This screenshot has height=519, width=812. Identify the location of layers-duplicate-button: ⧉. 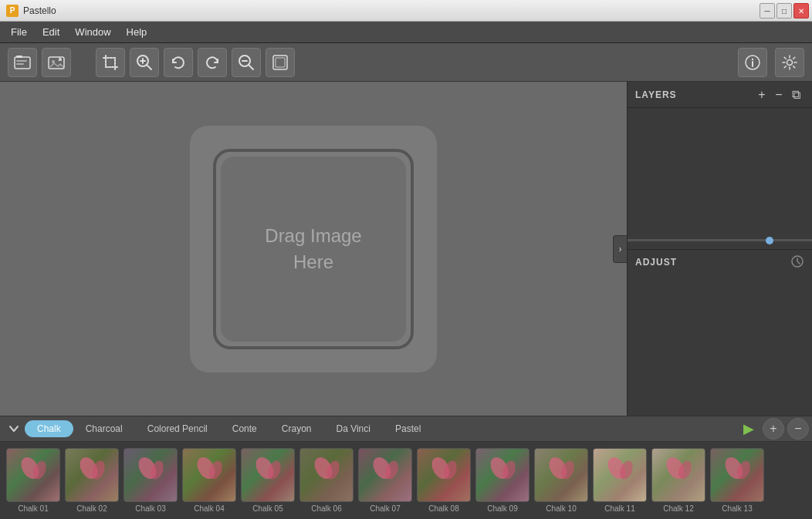
(796, 95).